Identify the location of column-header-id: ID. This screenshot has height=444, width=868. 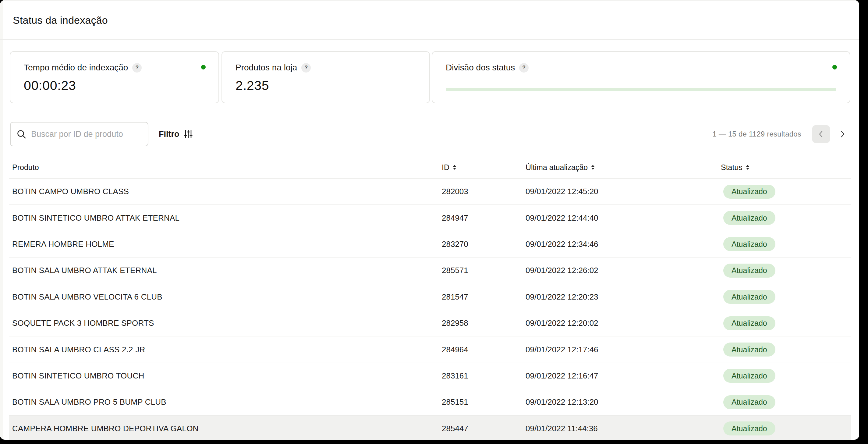
(484, 168).